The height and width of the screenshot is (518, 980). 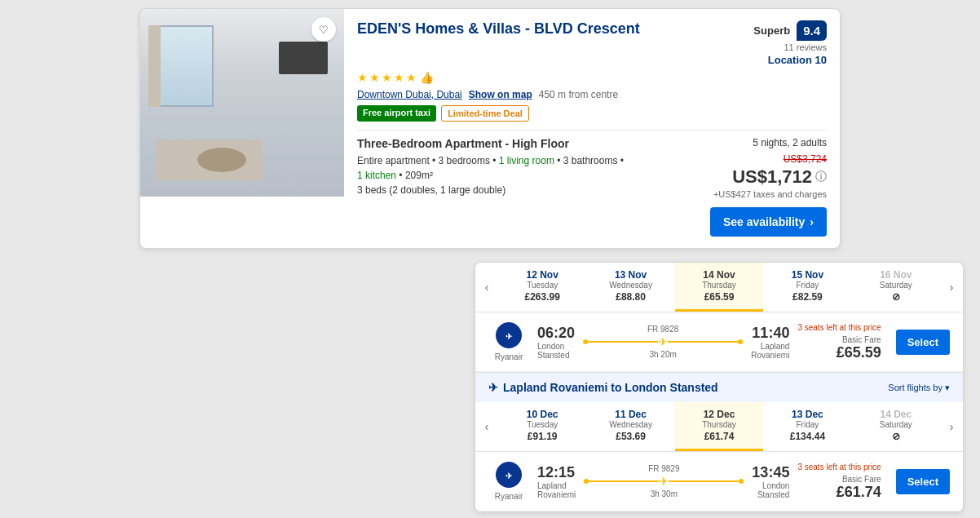 What do you see at coordinates (556, 343) in the screenshot?
I see `outbound-depart: 06:20 London Stansted` at bounding box center [556, 343].